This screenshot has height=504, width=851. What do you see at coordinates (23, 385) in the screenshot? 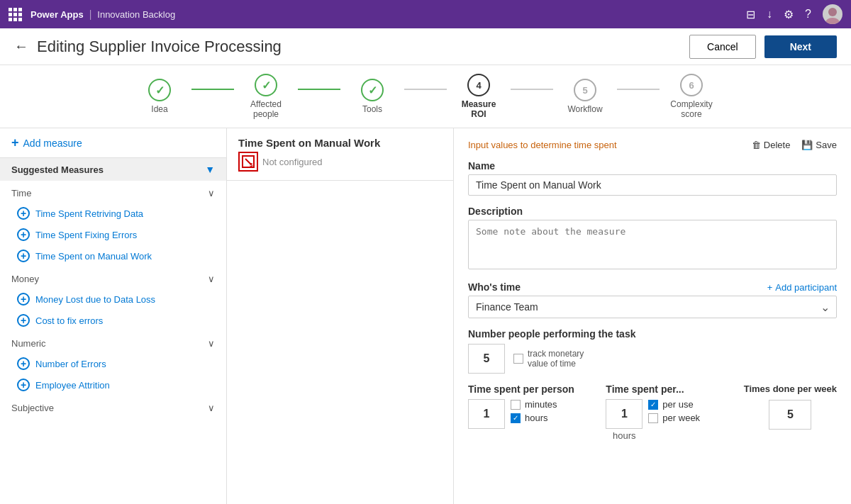
I see `add-employee-attrition-icon: +` at bounding box center [23, 385].